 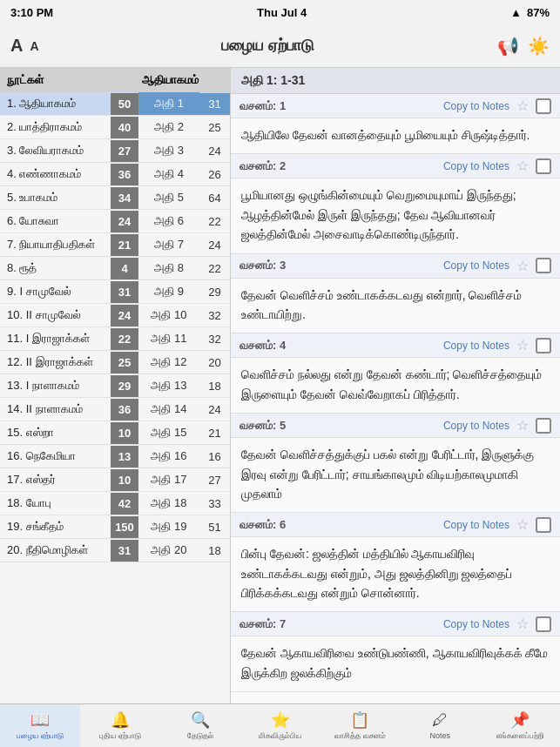 What do you see at coordinates (395, 81) in the screenshot?
I see `content-range-label: அதி 1: 1-31` at bounding box center [395, 81].